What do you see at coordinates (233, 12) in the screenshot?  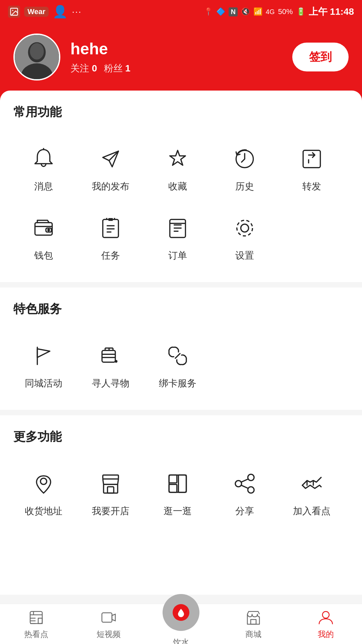 I see `nfc-icon: N` at bounding box center [233, 12].